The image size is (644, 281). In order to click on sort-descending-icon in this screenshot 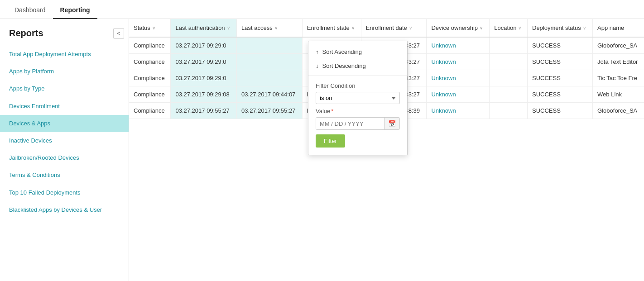, I will do `click(317, 66)`.